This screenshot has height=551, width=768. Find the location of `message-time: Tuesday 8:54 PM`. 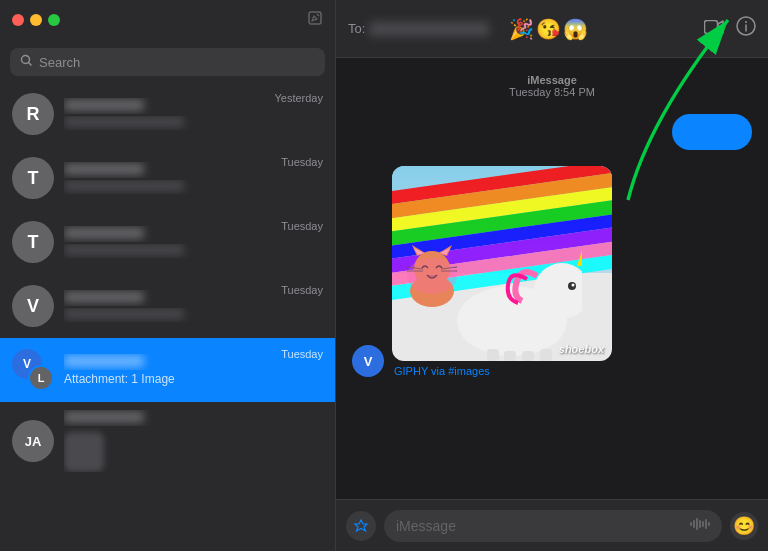

message-time: Tuesday 8:54 PM is located at coordinates (552, 92).